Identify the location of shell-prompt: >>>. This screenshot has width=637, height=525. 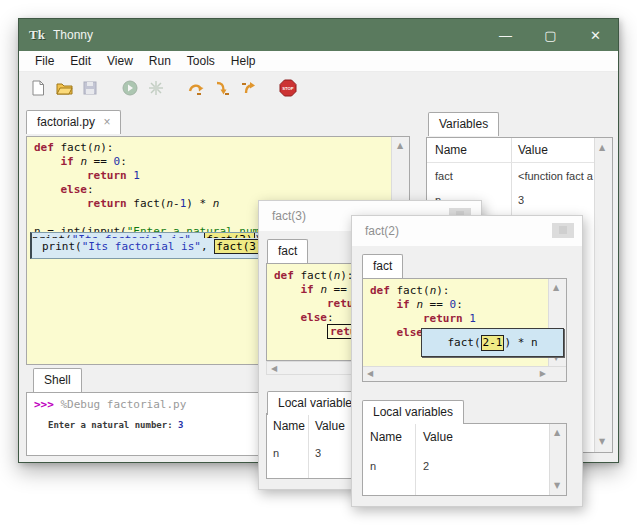
(44, 404).